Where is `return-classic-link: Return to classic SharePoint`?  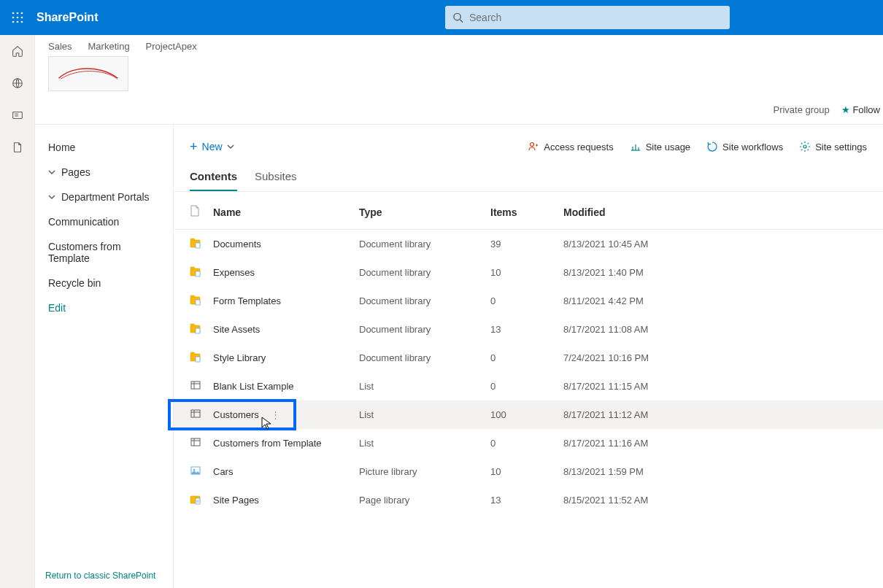
return-classic-link: Return to classic SharePoint is located at coordinates (101, 576).